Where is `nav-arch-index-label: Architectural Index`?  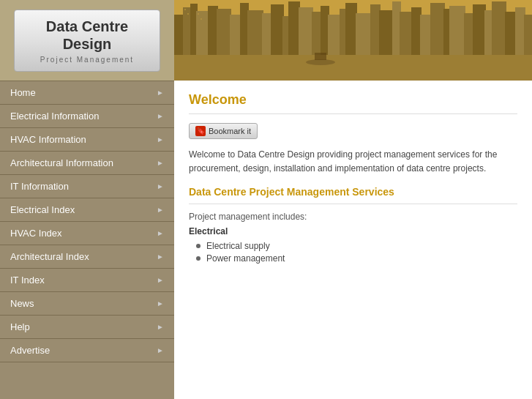
nav-arch-index-label: Architectural Index is located at coordinates (50, 256).